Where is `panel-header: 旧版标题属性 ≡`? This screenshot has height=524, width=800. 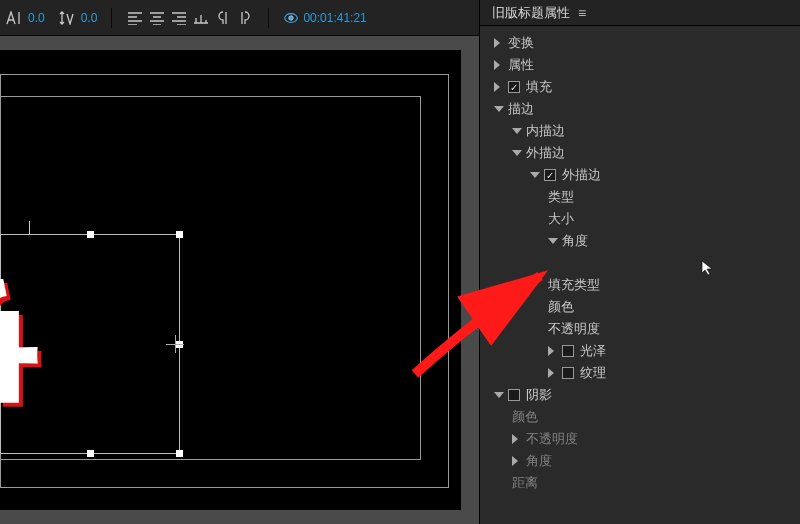 panel-header: 旧版标题属性 ≡ is located at coordinates (640, 13).